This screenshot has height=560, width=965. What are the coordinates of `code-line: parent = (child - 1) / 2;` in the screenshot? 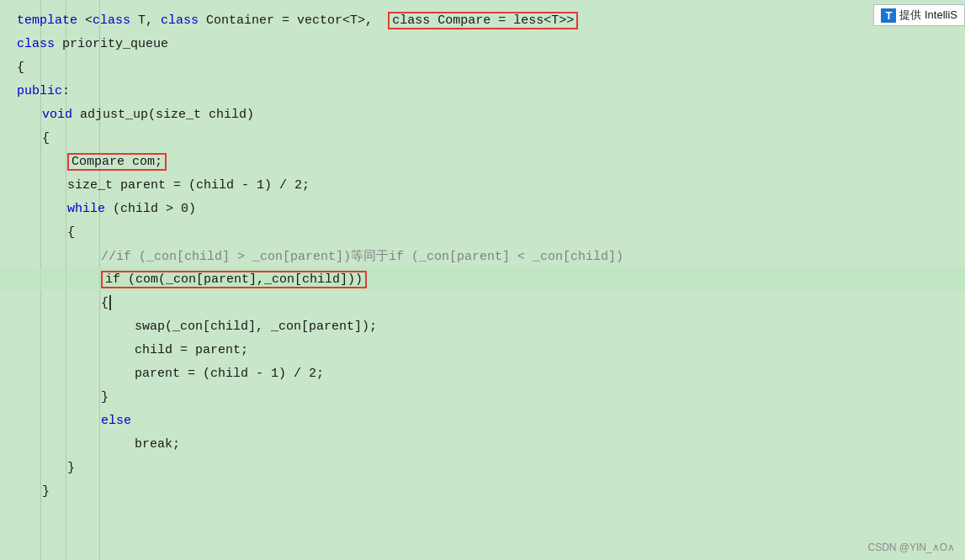 It's located at (483, 373).